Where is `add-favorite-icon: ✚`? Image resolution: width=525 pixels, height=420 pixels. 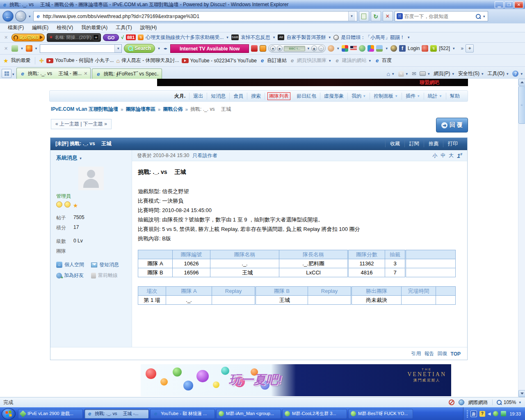
add-favorite-icon: ✚ is located at coordinates (42, 61).